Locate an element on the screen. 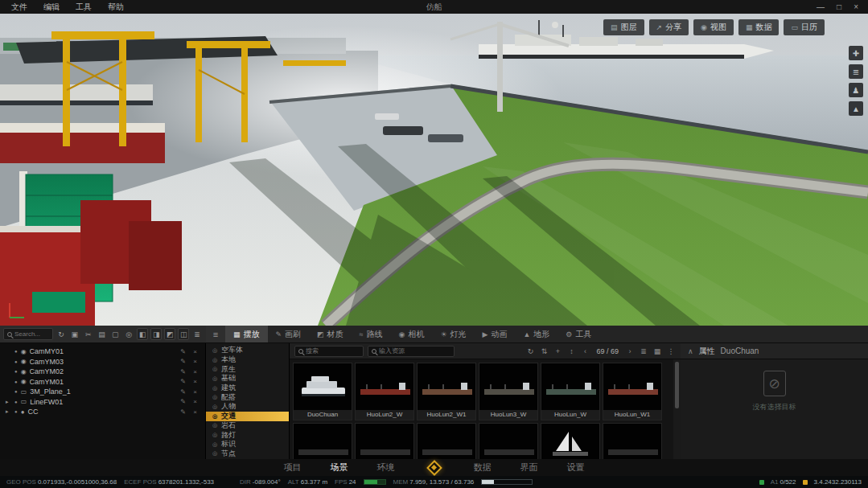 Image resolution: width=868 pixels, height=488 pixels. tree-item: ● ◉ CamMY01 ✎ × is located at coordinates (103, 352).